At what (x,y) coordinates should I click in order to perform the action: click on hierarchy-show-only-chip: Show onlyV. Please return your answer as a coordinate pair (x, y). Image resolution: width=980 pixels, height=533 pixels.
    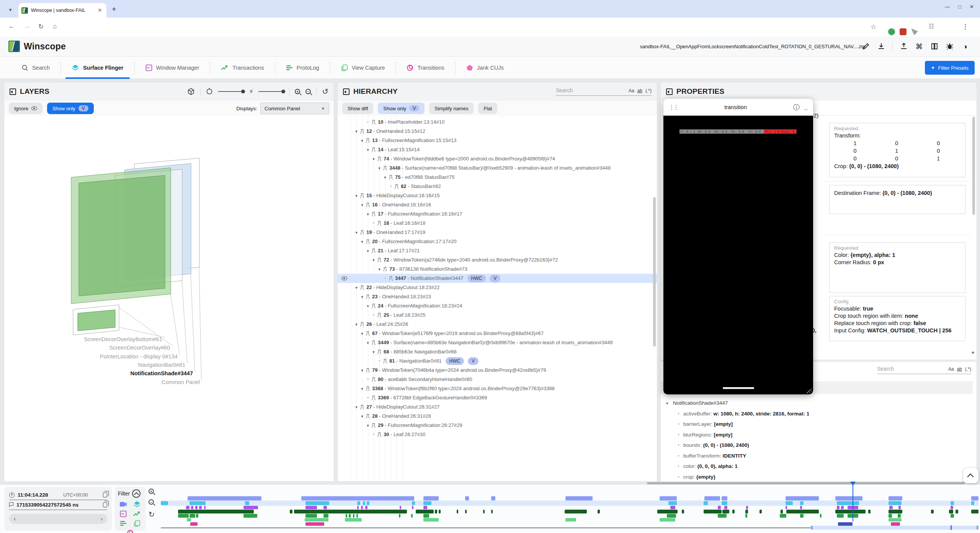
    Looking at the image, I should click on (401, 108).